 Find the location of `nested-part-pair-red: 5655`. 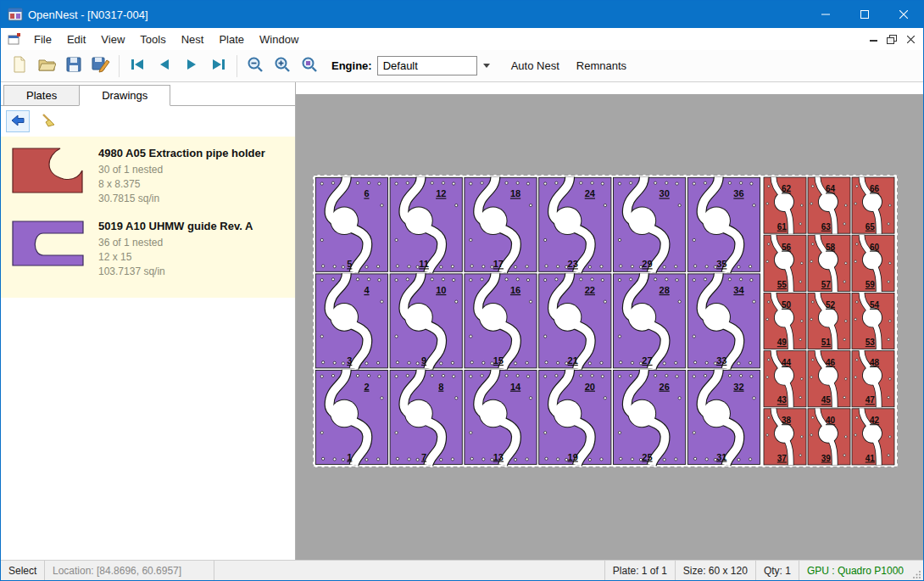

nested-part-pair-red: 5655 is located at coordinates (785, 263).